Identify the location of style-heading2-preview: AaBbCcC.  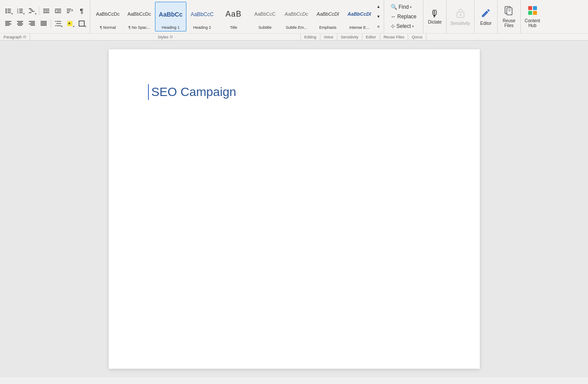
(203, 14).